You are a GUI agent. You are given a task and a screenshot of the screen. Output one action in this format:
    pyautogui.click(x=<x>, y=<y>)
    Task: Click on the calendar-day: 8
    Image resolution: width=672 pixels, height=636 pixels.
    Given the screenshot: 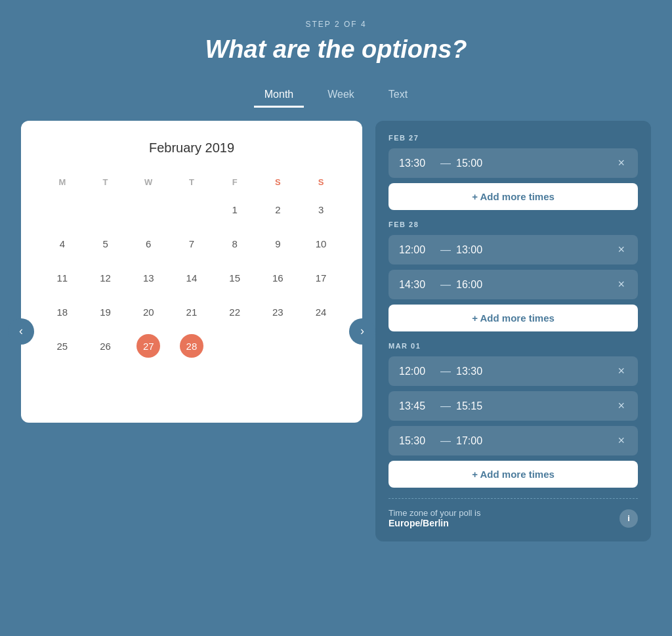 What is the action you would take?
    pyautogui.click(x=235, y=244)
    